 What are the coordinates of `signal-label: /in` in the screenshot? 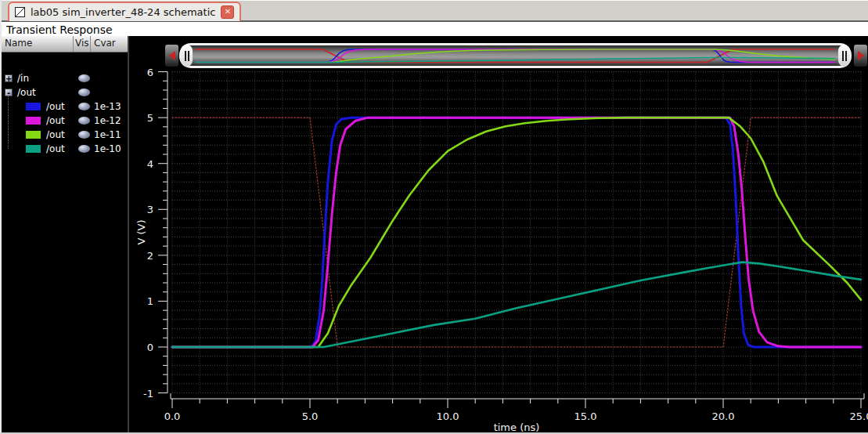 It's located at (23, 78).